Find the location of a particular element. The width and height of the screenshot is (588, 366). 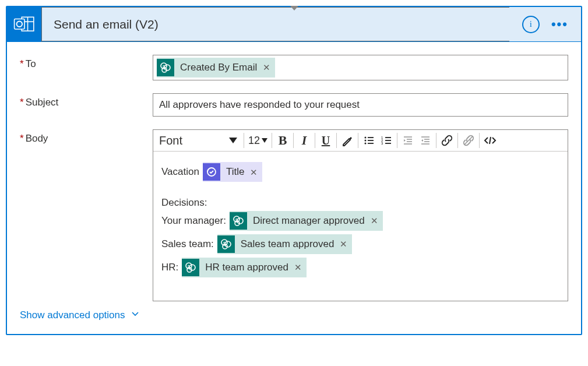

field-row-to: *To S Created By Email ✕ is located at coordinates (294, 68).